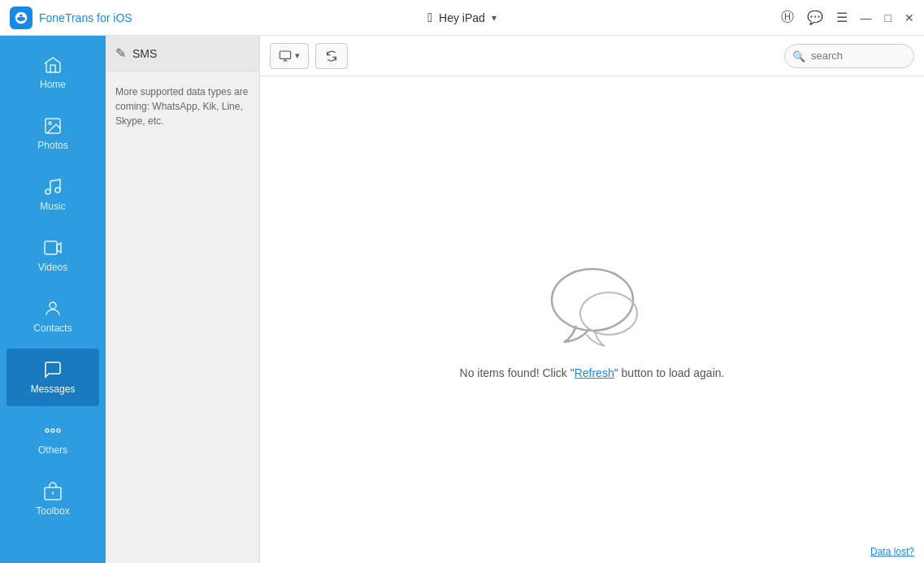 Image resolution: width=924 pixels, height=563 pixels. I want to click on sidebar-item-contacts: Contacts, so click(53, 317).